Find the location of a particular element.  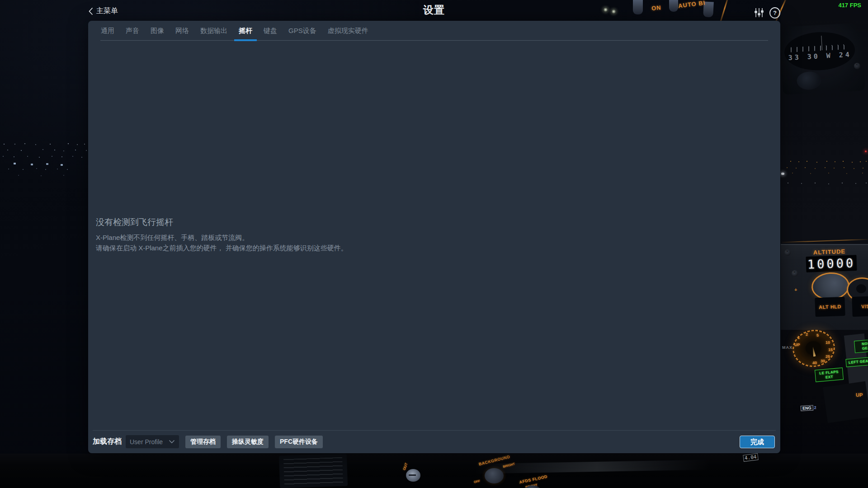

flaps-dial-label: 15 is located at coordinates (830, 350).